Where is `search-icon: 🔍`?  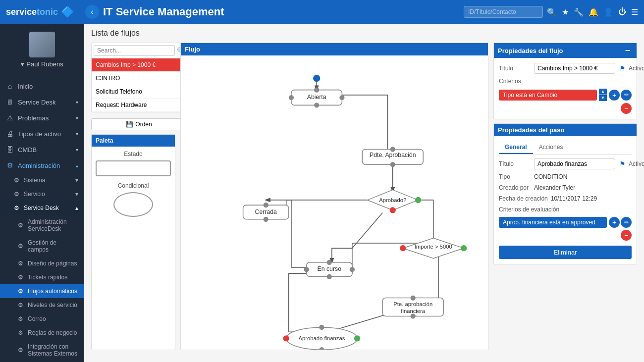
search-icon: 🔍 is located at coordinates (552, 12).